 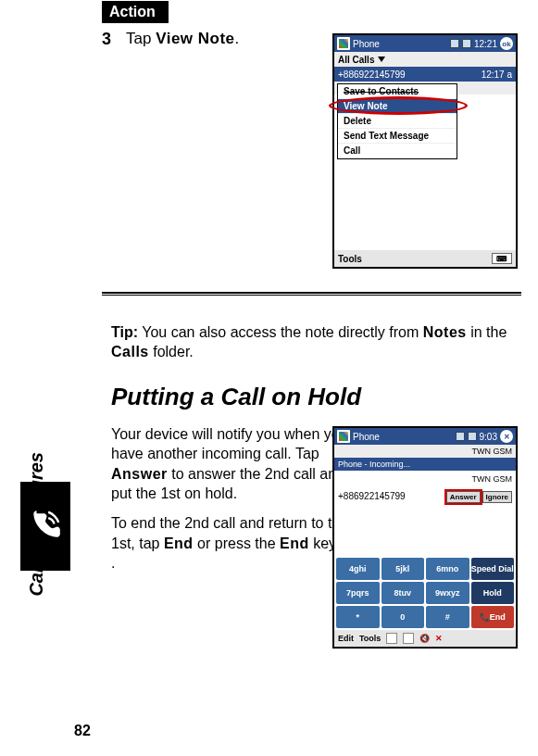 What do you see at coordinates (498, 617) in the screenshot?
I see `key-end-label: End` at bounding box center [498, 617].